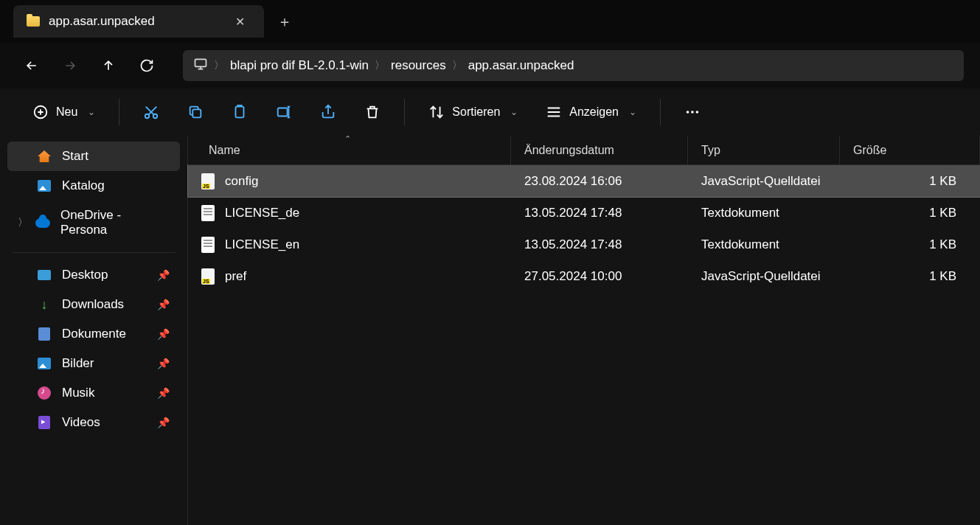 The height and width of the screenshot is (525, 980). I want to click on sidebar-item-label: OneDrive - Persona, so click(115, 223).